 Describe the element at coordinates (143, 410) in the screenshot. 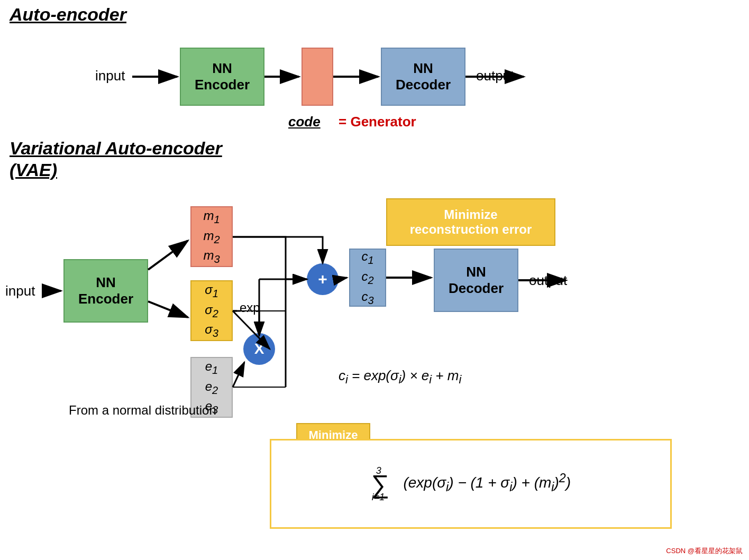

I see `normal-distribution-text: From a normal distribution` at that location.